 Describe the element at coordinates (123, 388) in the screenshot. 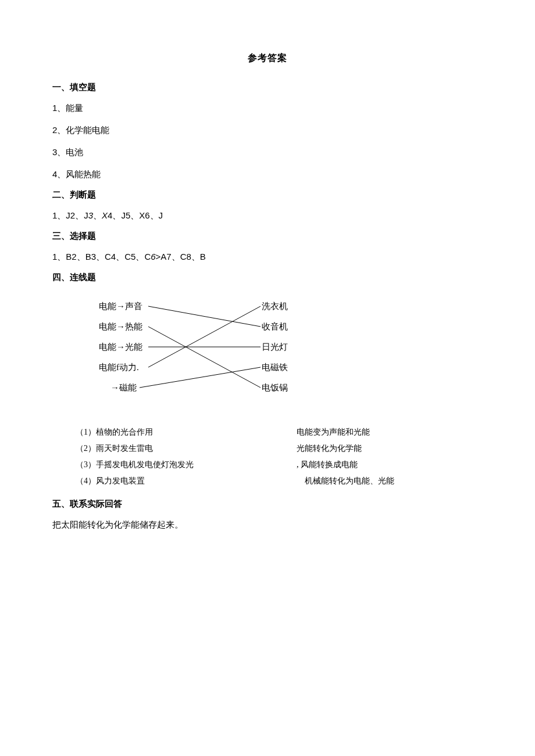

I see `diag-left-5: →磁能` at that location.